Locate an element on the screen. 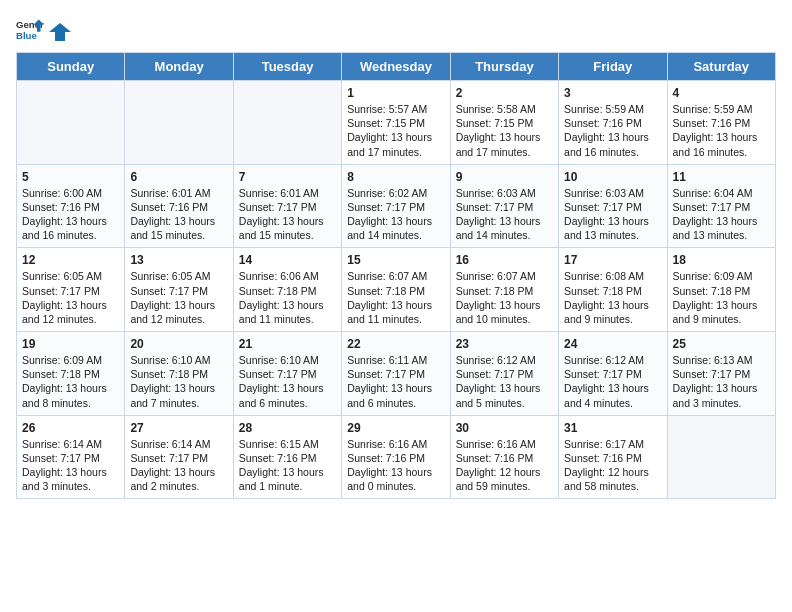 The width and height of the screenshot is (792, 612). day-info: Sunrise: 6:01 AM Sunset: 7:16 PM Dayligh… is located at coordinates (178, 214).